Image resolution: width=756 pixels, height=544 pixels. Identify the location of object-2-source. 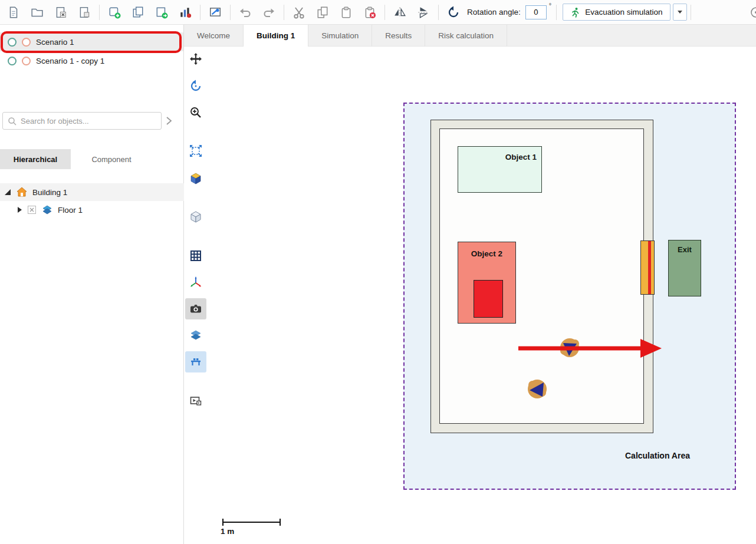
(488, 299).